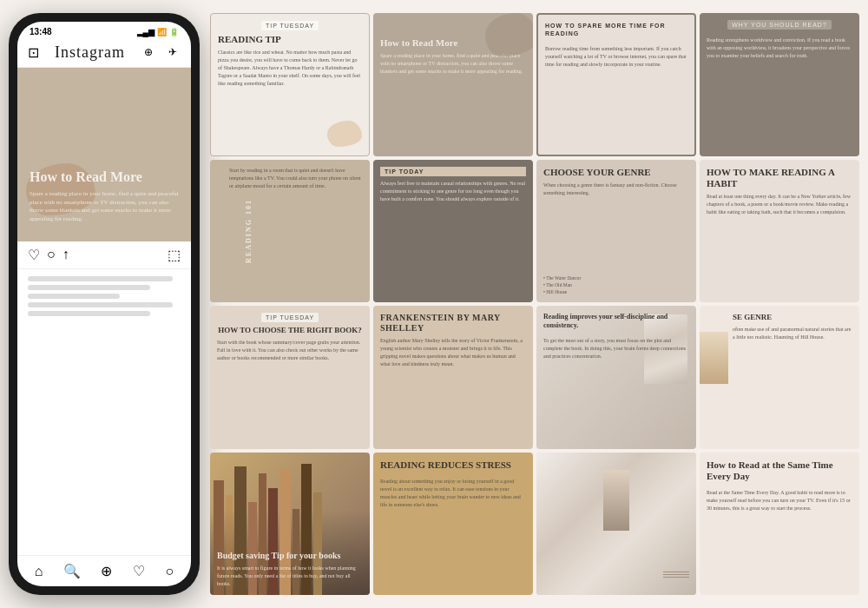 This screenshot has height=608, width=868. Describe the element at coordinates (33, 52) in the screenshot. I see `camera-icon: ⊡` at that location.